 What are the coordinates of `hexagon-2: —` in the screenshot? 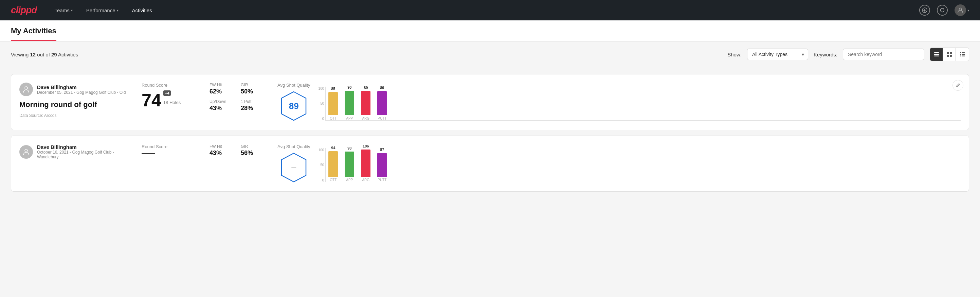 It's located at (294, 168).